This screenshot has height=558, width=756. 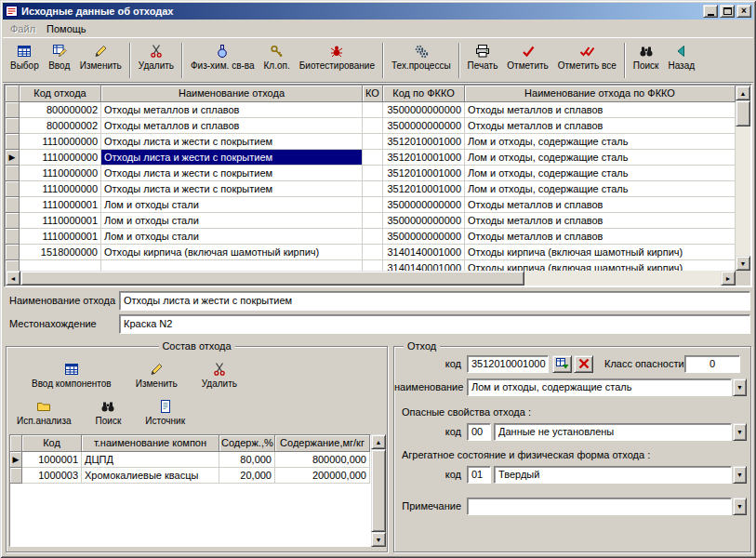 What do you see at coordinates (740, 474) in the screenshot?
I see `state-dropdown-button: ▼` at bounding box center [740, 474].